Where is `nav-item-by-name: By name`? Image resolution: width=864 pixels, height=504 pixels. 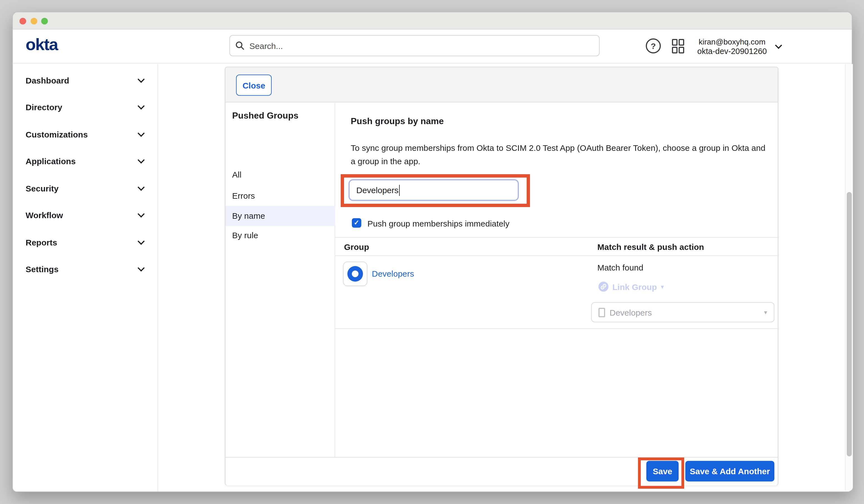
nav-item-by-name: By name is located at coordinates (280, 216).